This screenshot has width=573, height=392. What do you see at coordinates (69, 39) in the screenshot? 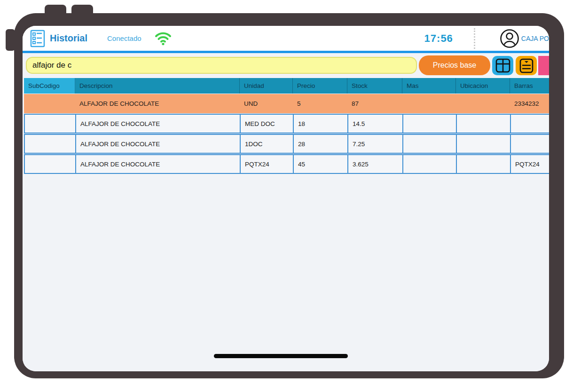
I see `page-title: Historial` at bounding box center [69, 39].